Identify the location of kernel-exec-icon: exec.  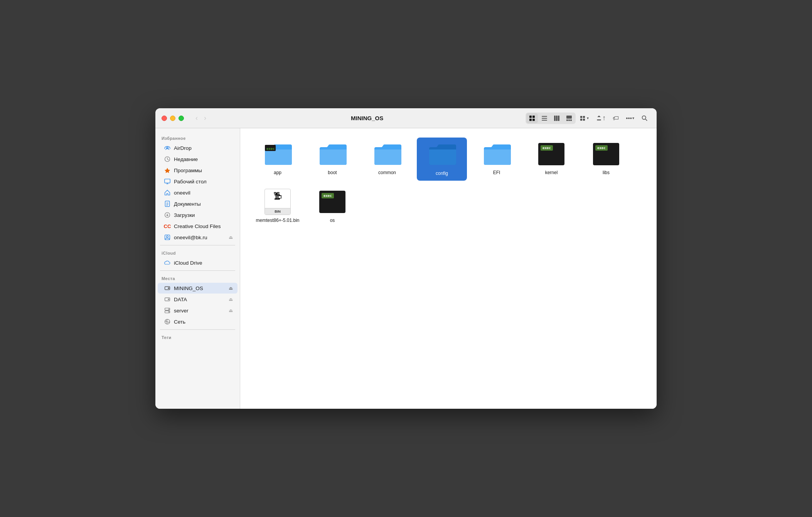
(551, 154).